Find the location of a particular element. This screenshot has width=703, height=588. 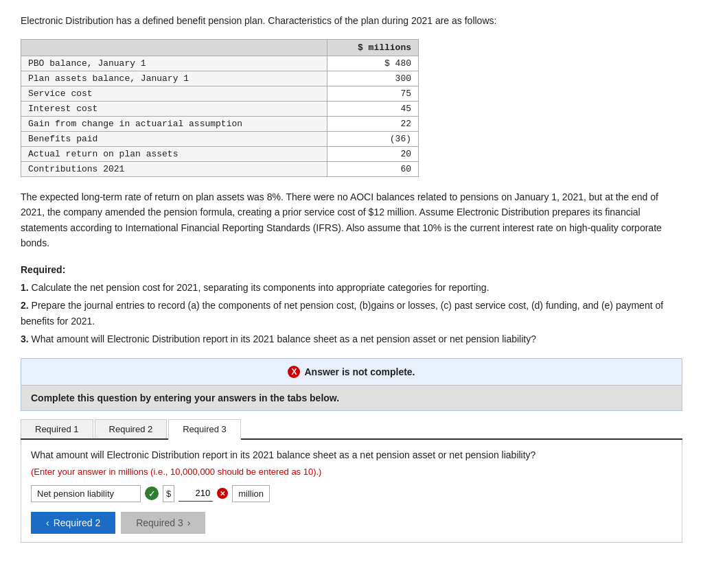

value-input is located at coordinates (196, 493).